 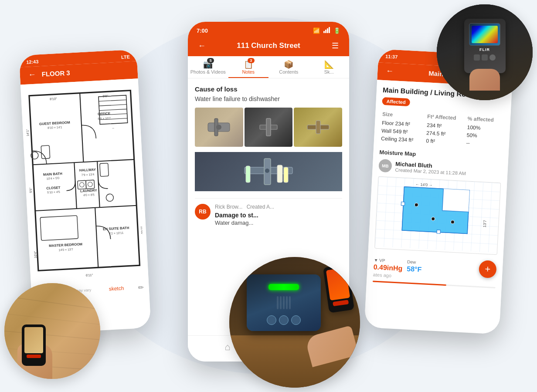 What do you see at coordinates (327, 30) in the screenshot?
I see `signal-icon` at bounding box center [327, 30].